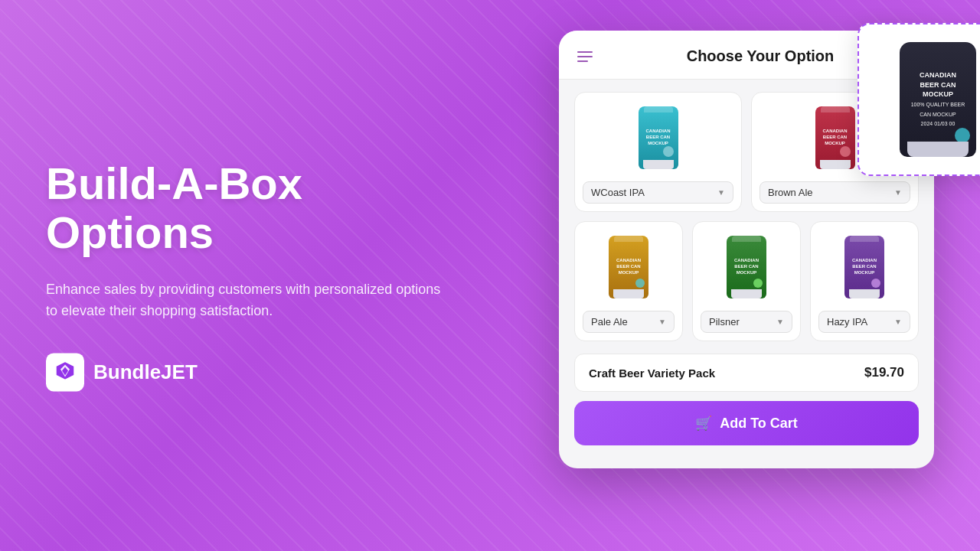 The width and height of the screenshot is (980, 551). What do you see at coordinates (746, 423) in the screenshot?
I see `add-to-cart-button: 🛒 Add To Cart` at bounding box center [746, 423].